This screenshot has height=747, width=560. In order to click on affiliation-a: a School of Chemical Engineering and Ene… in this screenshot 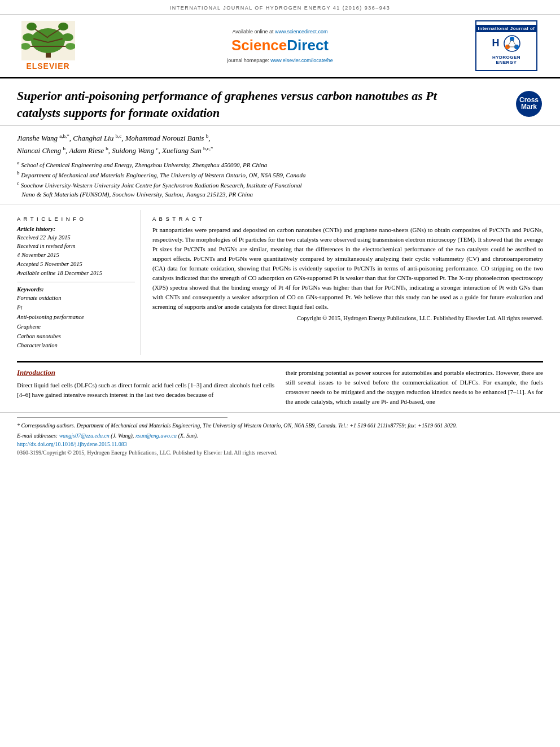, I will do `click(280, 164)`.